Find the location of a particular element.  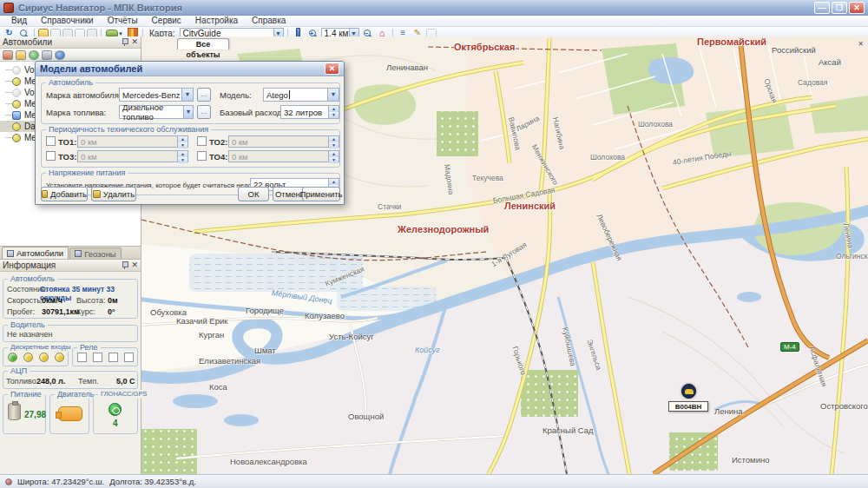

menu-help: Справка is located at coordinates (269, 21).